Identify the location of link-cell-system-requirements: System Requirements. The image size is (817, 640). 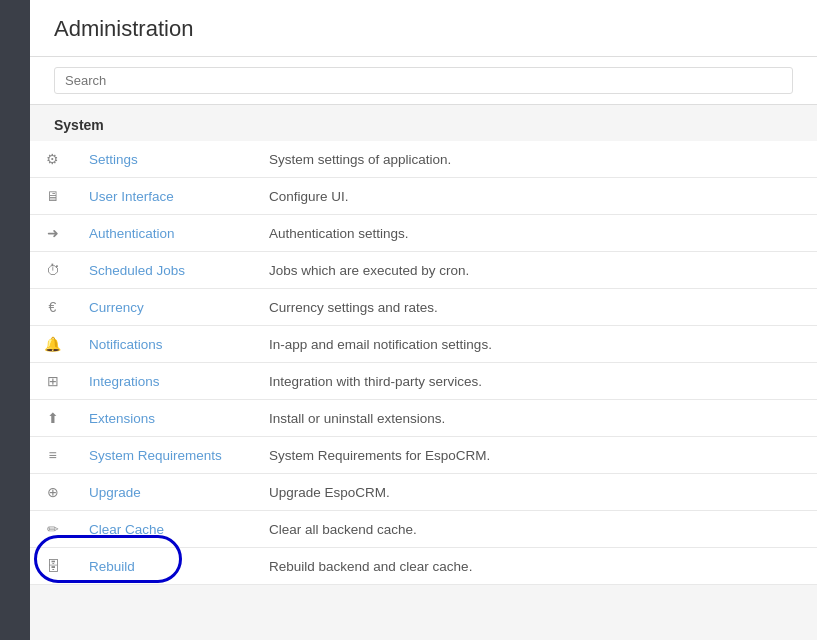
(165, 456).